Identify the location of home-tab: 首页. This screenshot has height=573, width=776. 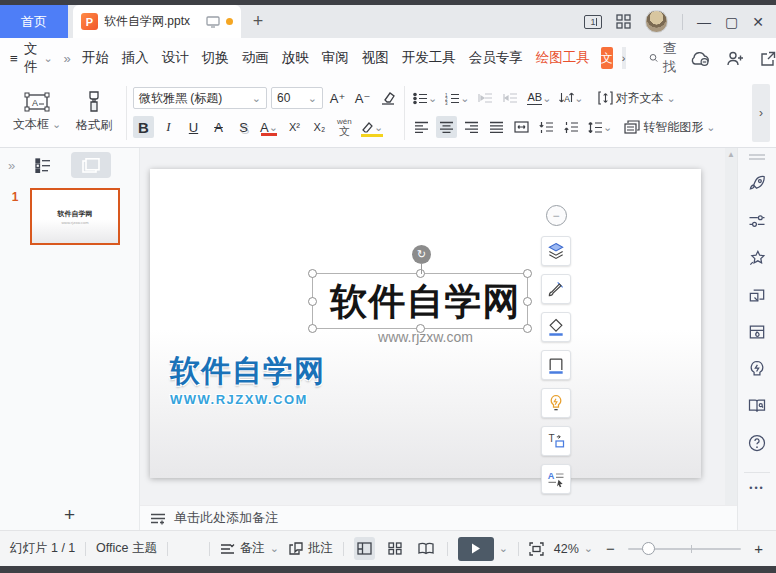
(34, 22).